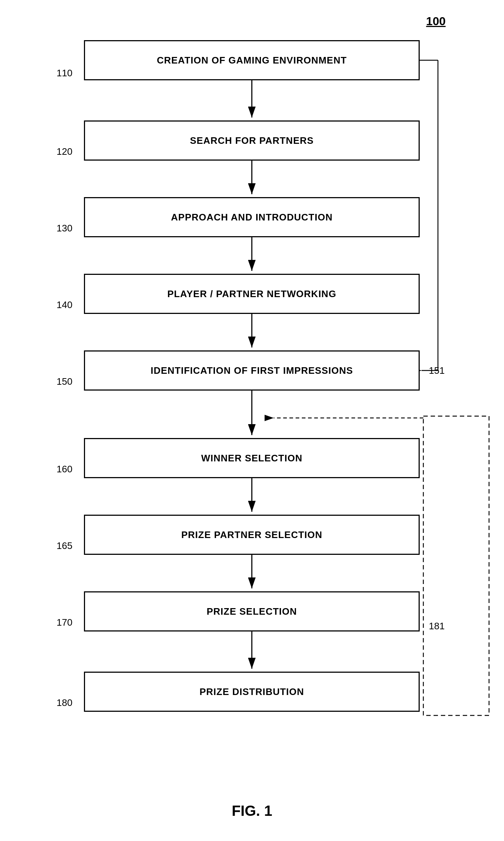  I want to click on box-130: APPROACH AND INTRODUCTION, so click(252, 217).